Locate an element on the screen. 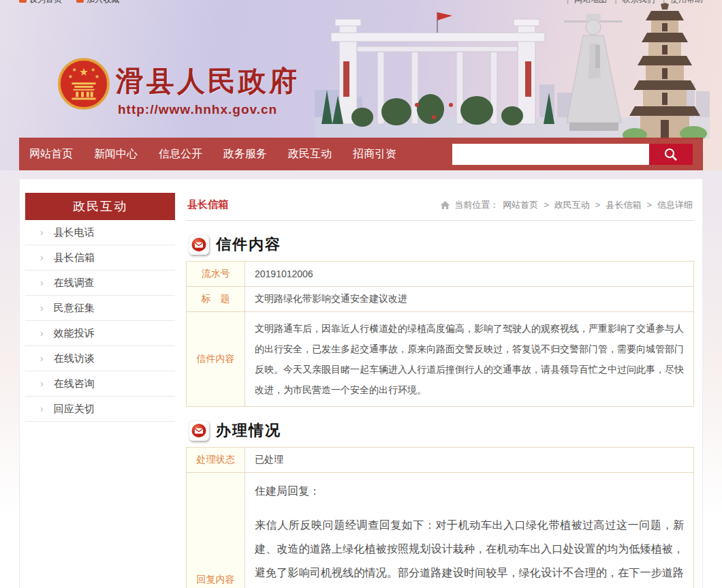  reply-content: 住建局回复： 来信人所反映问题经调查回复如下：对于机动车出入口绿化带植被过高过这… is located at coordinates (470, 530).